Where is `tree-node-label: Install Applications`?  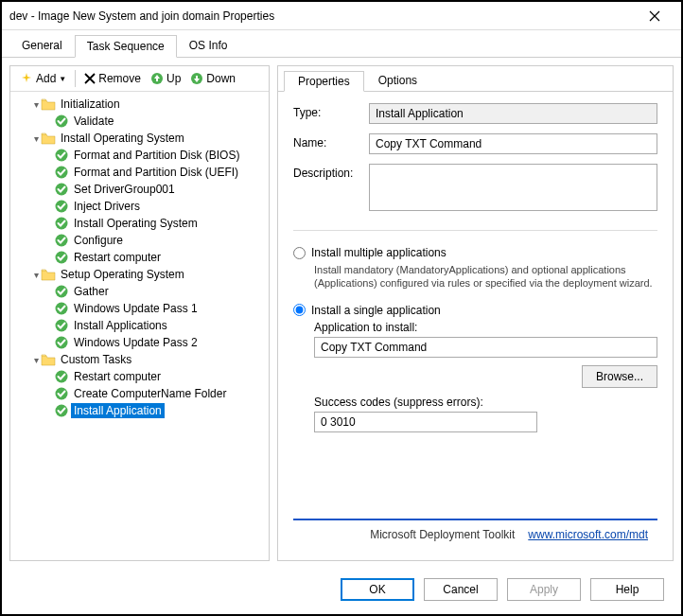 tree-node-label: Install Applications is located at coordinates (121, 326).